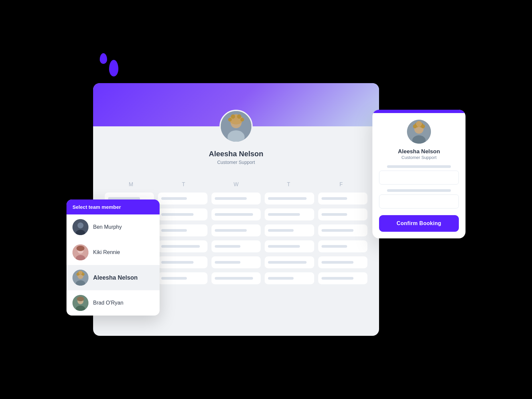 This screenshot has height=399, width=532. What do you see at coordinates (131, 185) in the screenshot?
I see `day-m: M` at bounding box center [131, 185].